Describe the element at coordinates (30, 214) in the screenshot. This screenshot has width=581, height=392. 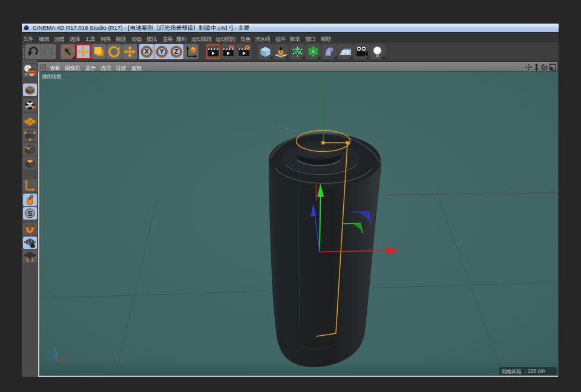
I see `svg-text: S` at that location.